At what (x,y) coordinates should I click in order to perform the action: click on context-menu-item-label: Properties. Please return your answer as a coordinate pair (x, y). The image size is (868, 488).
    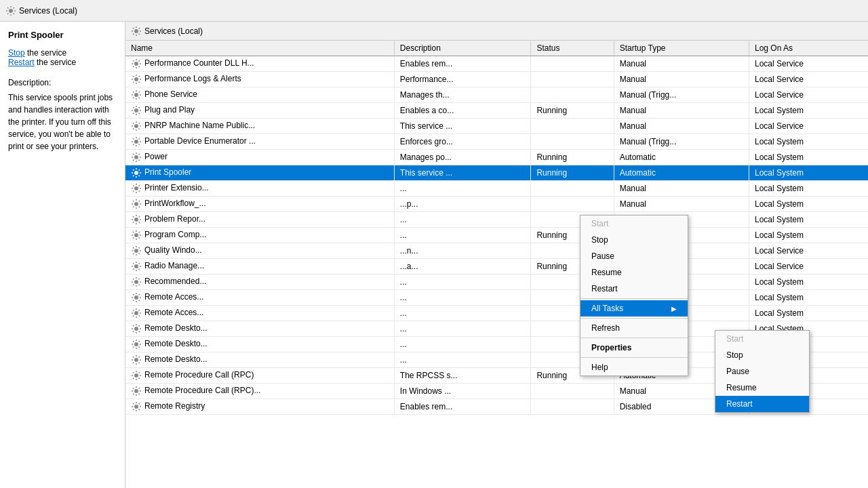
    Looking at the image, I should click on (612, 348).